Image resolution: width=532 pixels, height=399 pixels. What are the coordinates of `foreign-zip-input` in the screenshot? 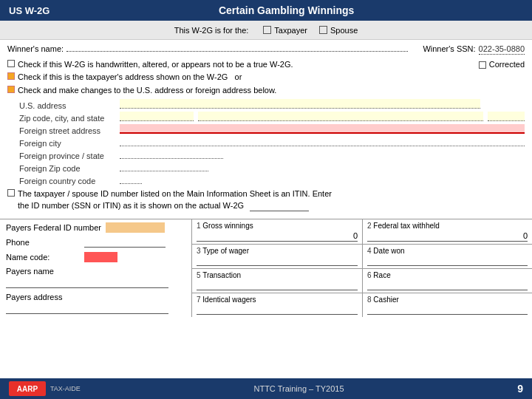 It's located at (164, 167).